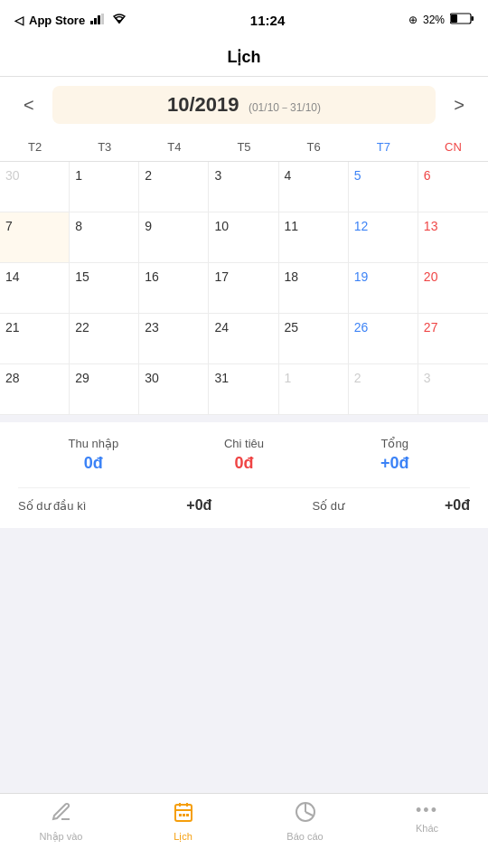 This screenshot has height=868, width=488. I want to click on opening-balance-value: +0đ, so click(199, 505).